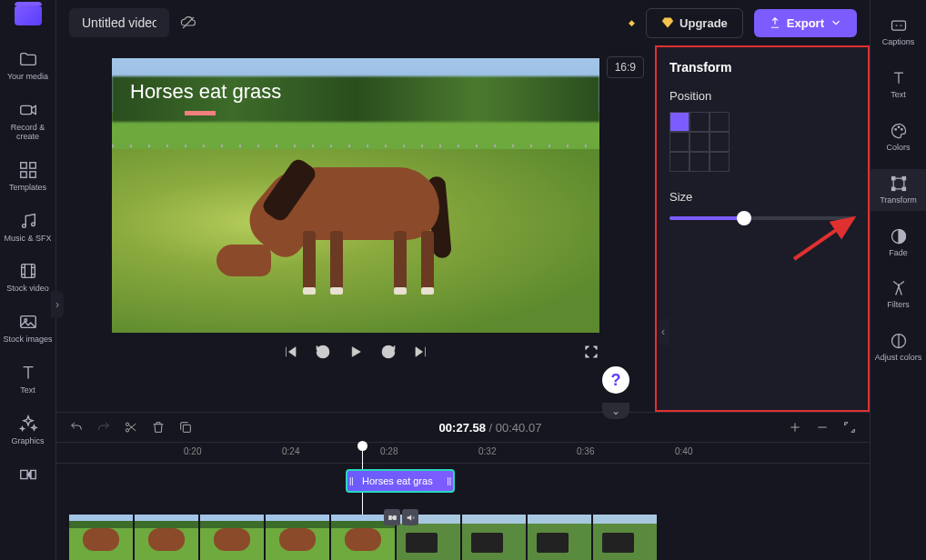  What do you see at coordinates (616, 411) in the screenshot?
I see `collapse-stage-button` at bounding box center [616, 411].